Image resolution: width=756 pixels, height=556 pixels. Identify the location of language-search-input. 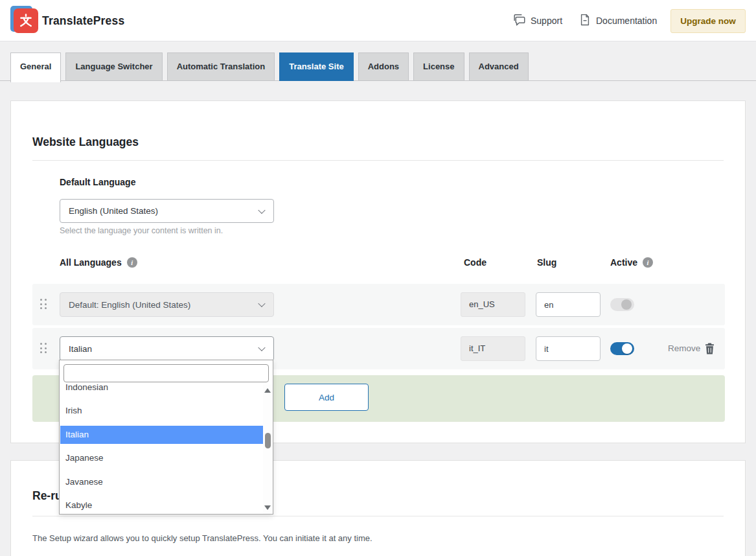
(166, 373).